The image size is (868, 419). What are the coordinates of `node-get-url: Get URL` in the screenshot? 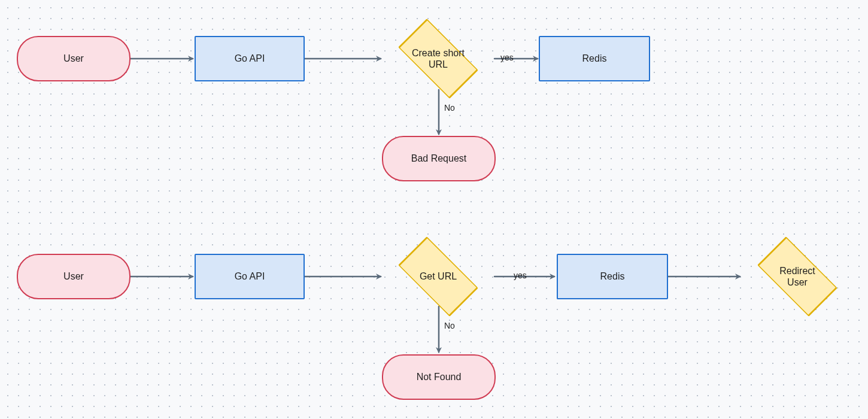 It's located at (438, 277).